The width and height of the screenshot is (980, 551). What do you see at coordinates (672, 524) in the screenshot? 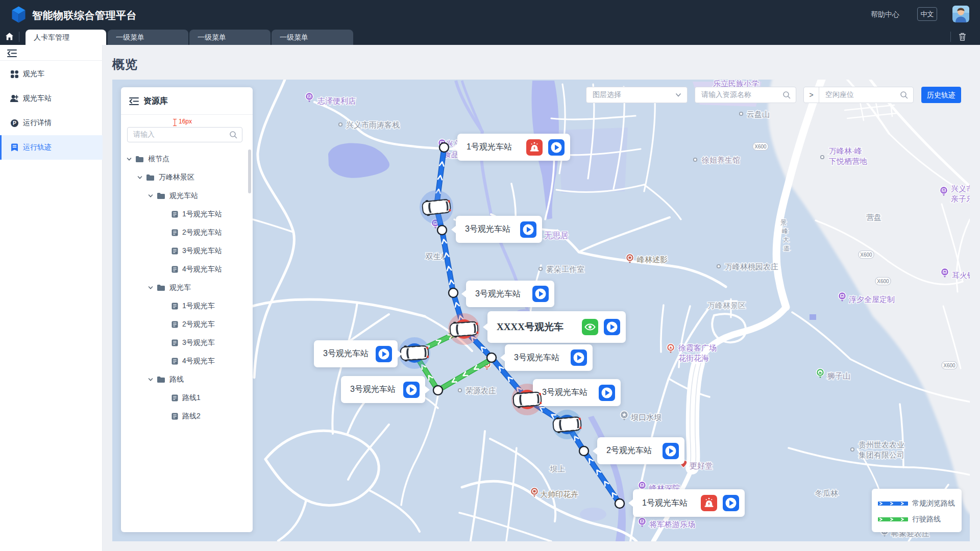
I see `svg-text: 将军桥游乐场` at bounding box center [672, 524].